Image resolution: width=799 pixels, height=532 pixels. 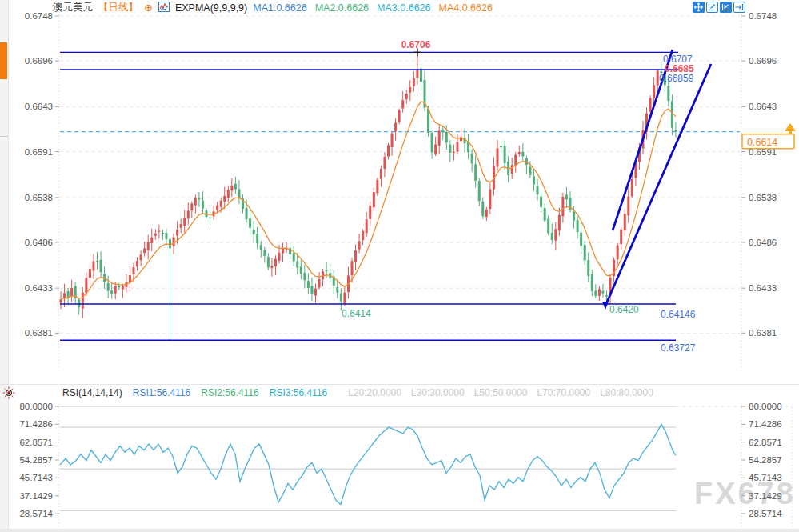 I want to click on svg-text: 0.6614, so click(x=762, y=142).